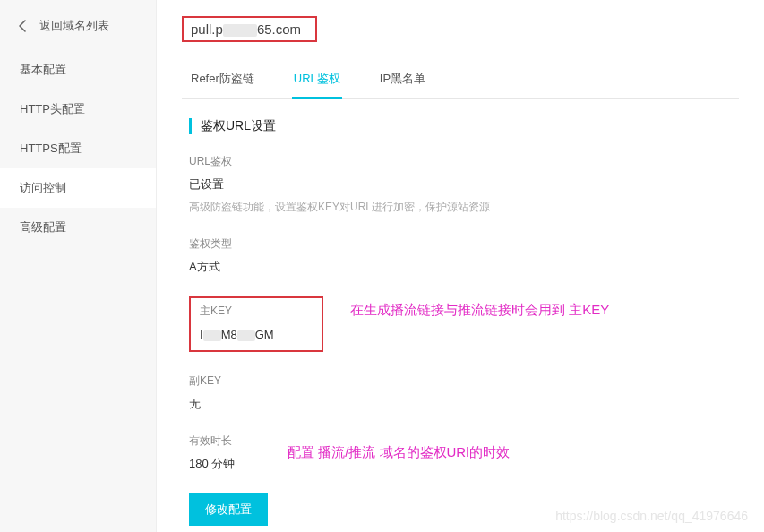  I want to click on back-to-domain-list: 返回域名列表, so click(78, 30).